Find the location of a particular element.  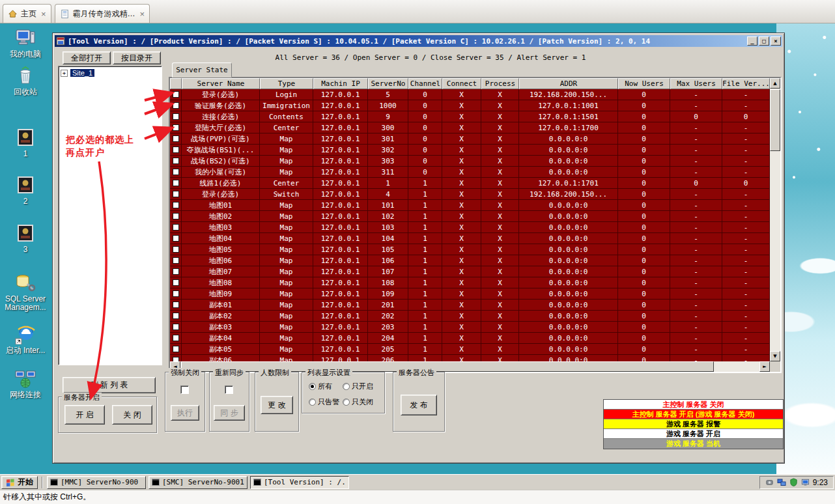

display-filter-option: 只开启 is located at coordinates (358, 387).